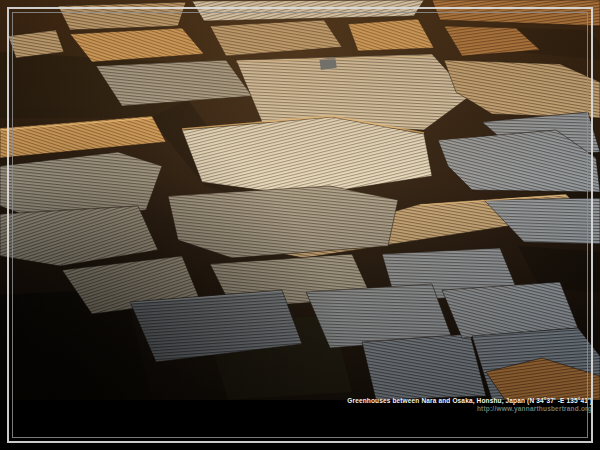  What do you see at coordinates (470, 404) in the screenshot?
I see `photo-caption: Greenhouses between Nara and Osaka, Hons…` at bounding box center [470, 404].